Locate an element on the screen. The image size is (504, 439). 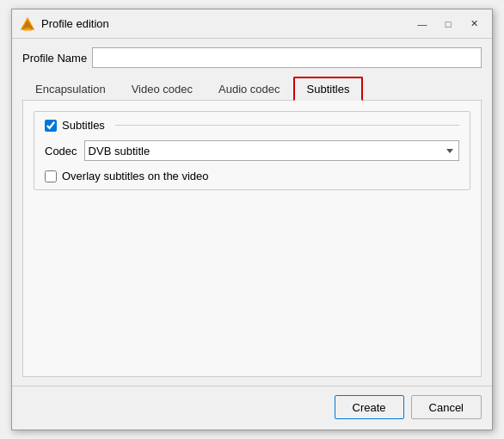
overlay-label: Overlay subtitles on the video is located at coordinates (136, 176).